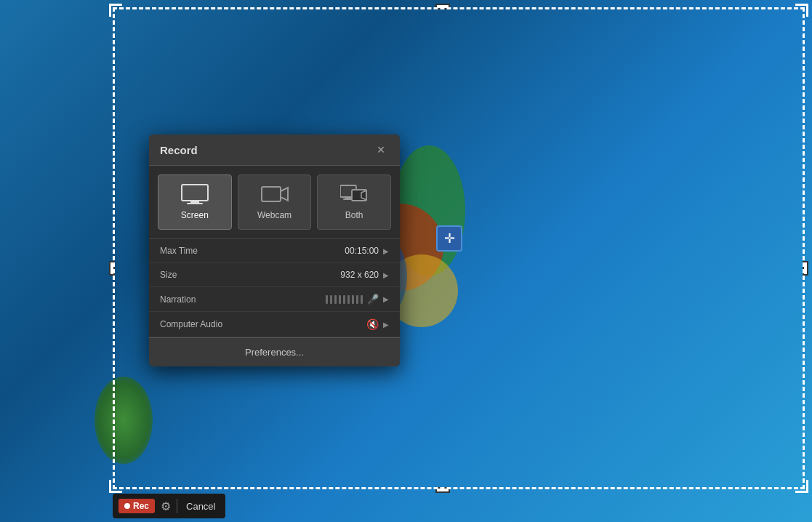 This screenshot has width=812, height=522. Describe the element at coordinates (275, 202) in the screenshot. I see `mode-buttons-container: Screen Webcam Both` at that location.